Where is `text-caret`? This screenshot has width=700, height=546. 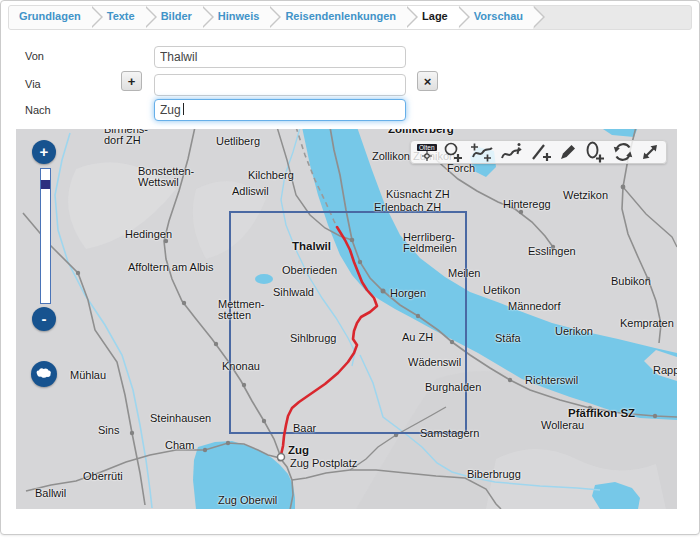
text-caret is located at coordinates (184, 109).